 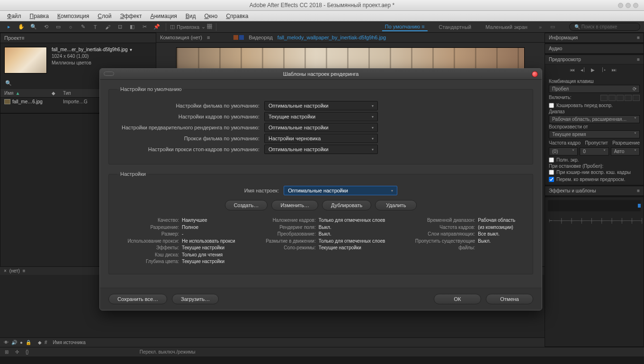 What do you see at coordinates (57, 93) in the screenshot?
I see `col-label: ◆` at bounding box center [57, 93].